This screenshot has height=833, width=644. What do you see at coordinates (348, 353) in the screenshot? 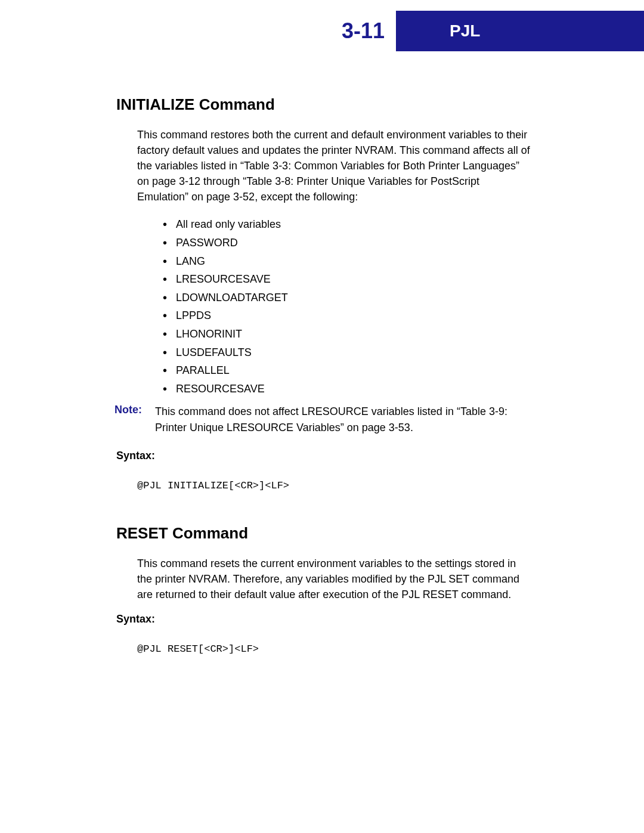
I see `list-item: LUSDEFAULTS` at bounding box center [348, 353].